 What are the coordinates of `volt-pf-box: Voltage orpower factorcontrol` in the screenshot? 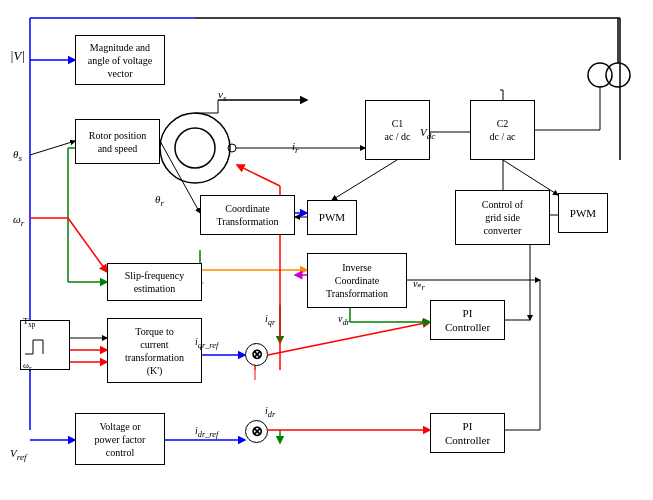 It's located at (120, 439).